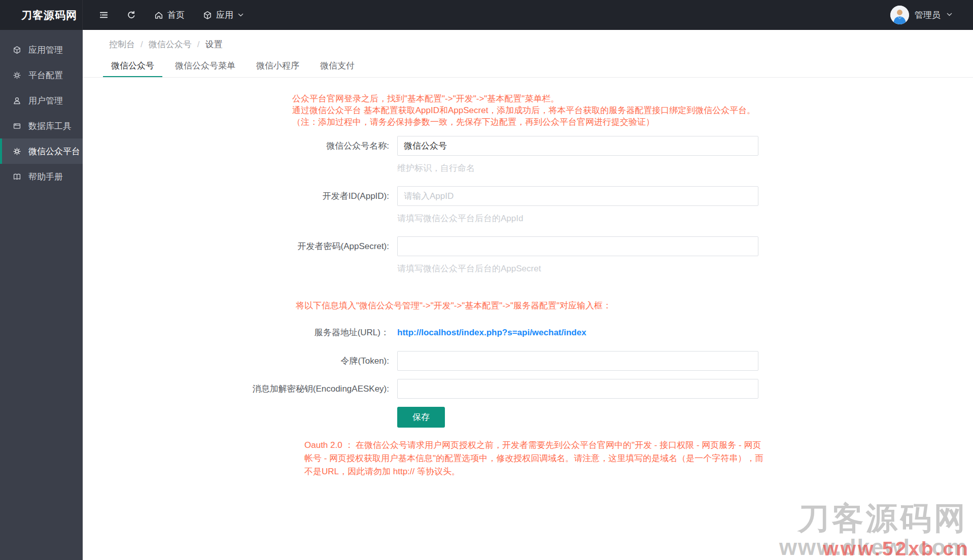 The height and width of the screenshot is (560, 973). Describe the element at coordinates (225, 15) in the screenshot. I see `app-nav-label: 应用` at that location.